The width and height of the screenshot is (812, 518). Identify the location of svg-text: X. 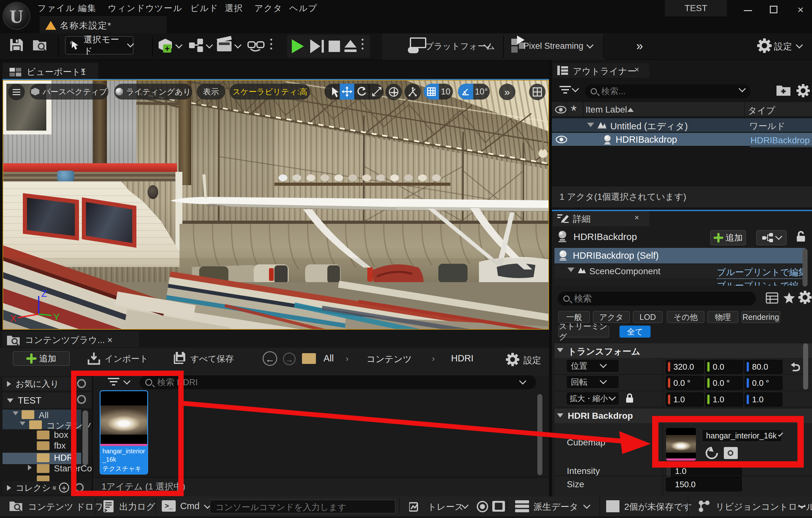
(13, 318).